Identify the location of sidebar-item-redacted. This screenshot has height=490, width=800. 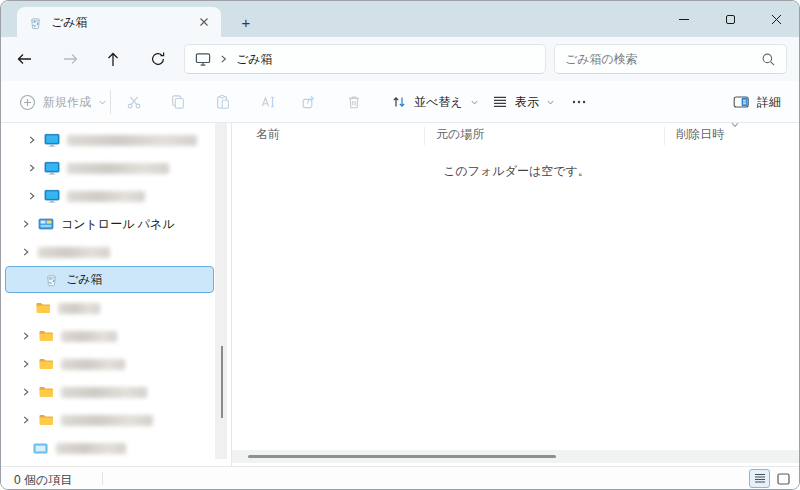
(108, 252).